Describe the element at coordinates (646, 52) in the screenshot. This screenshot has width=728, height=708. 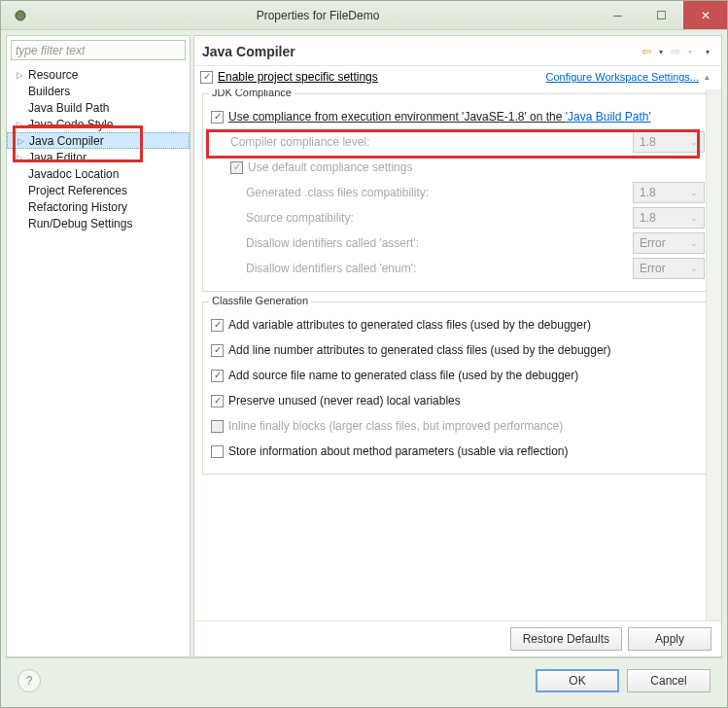
I see `back-arrow-icon: ⇦` at that location.